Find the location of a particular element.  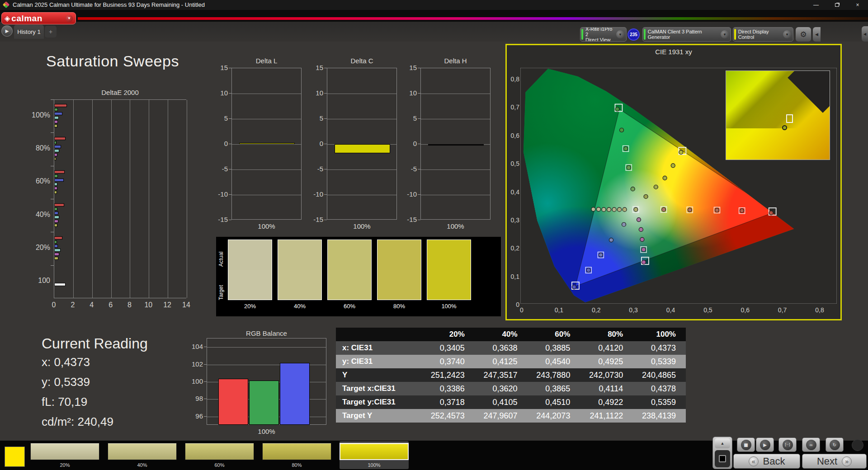

saturation-swatch-label: 80% is located at coordinates (399, 306).